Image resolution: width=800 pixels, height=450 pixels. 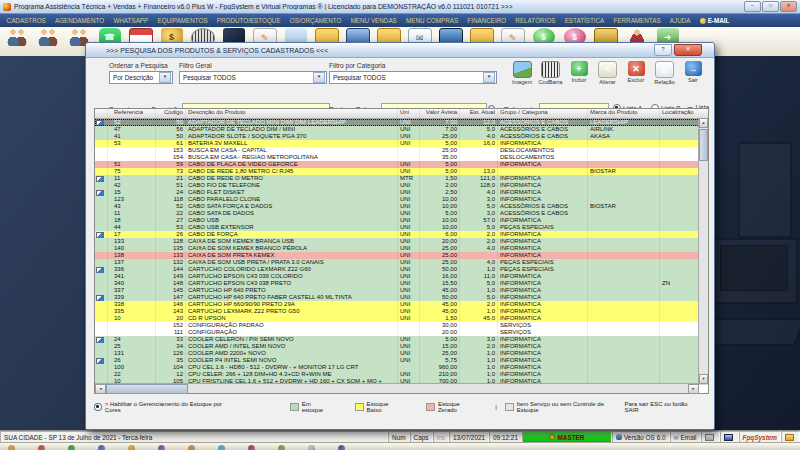 What do you see at coordinates (402, 228) in the screenshot?
I see `table-row: 4453CABO USB EXTENSORUNI10,005,0PEÇAS ES…` at bounding box center [402, 228].